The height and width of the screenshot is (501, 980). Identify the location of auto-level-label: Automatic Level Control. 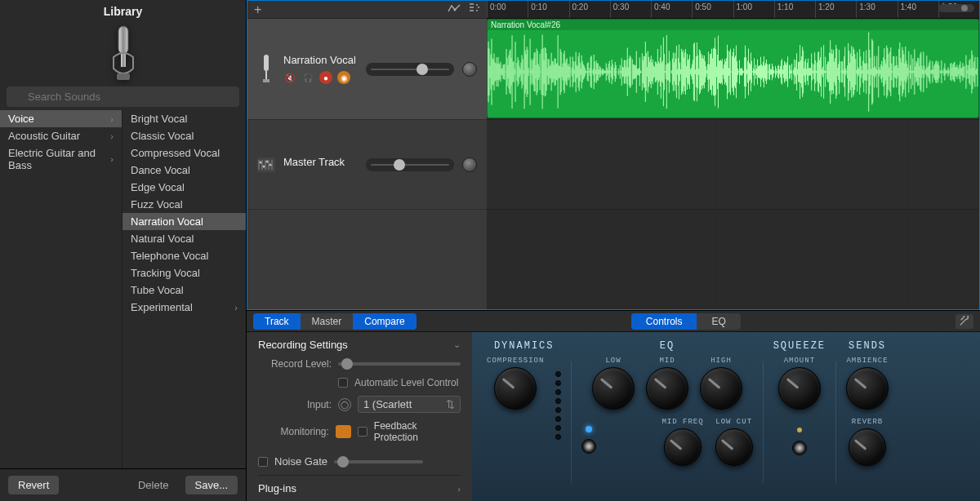
(407, 383).